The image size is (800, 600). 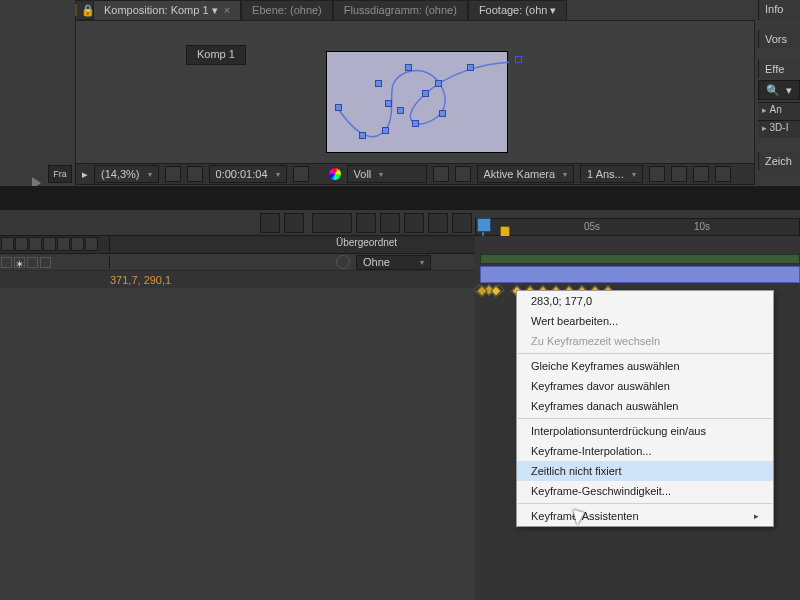 I want to click on time-ruler: 05s 10s, so click(x=638, y=227).